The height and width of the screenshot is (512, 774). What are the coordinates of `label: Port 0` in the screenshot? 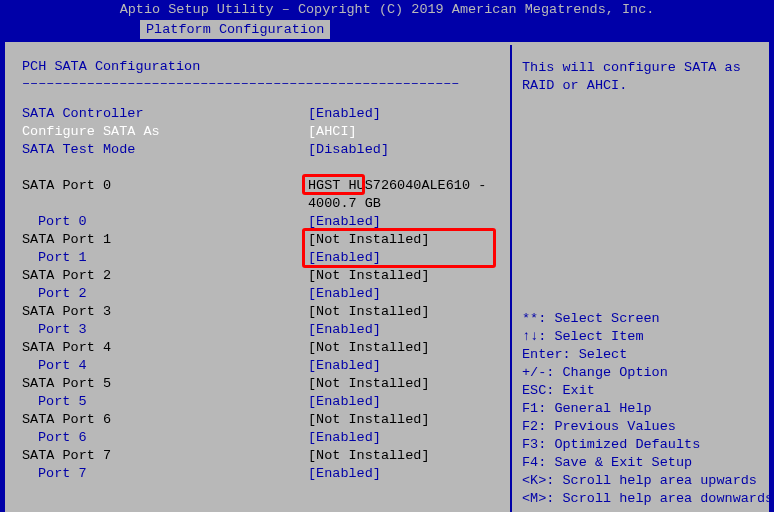 It's located at (165, 222).